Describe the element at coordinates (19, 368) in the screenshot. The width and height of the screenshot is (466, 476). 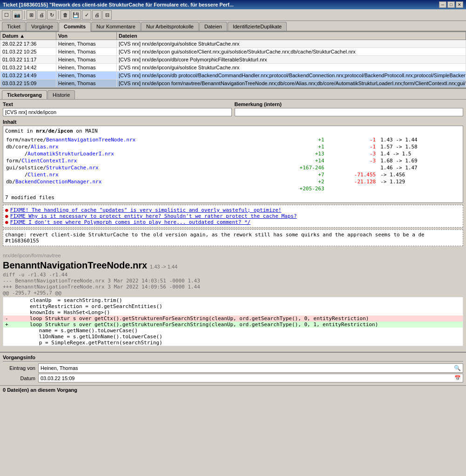
I see `eintrag-label: Eintrag von` at that location.